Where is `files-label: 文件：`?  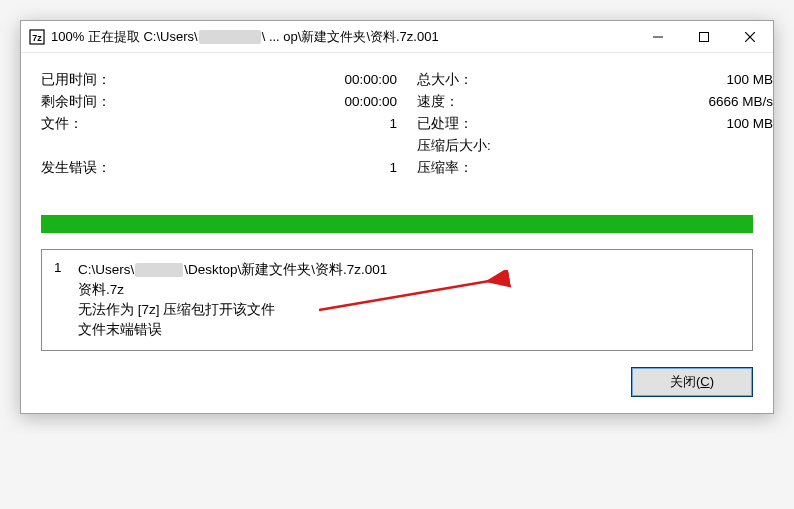 files-label: 文件： is located at coordinates (192, 124).